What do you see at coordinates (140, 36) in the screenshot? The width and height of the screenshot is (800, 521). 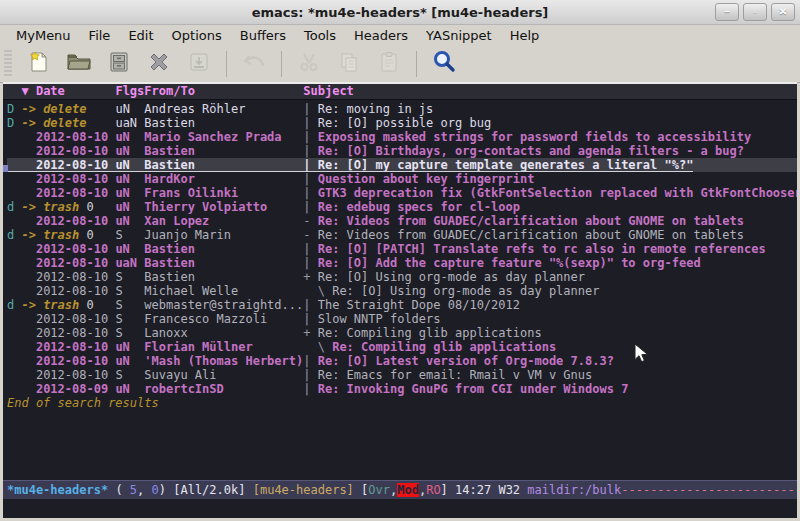 I see `menu-edit: Edit` at bounding box center [140, 36].